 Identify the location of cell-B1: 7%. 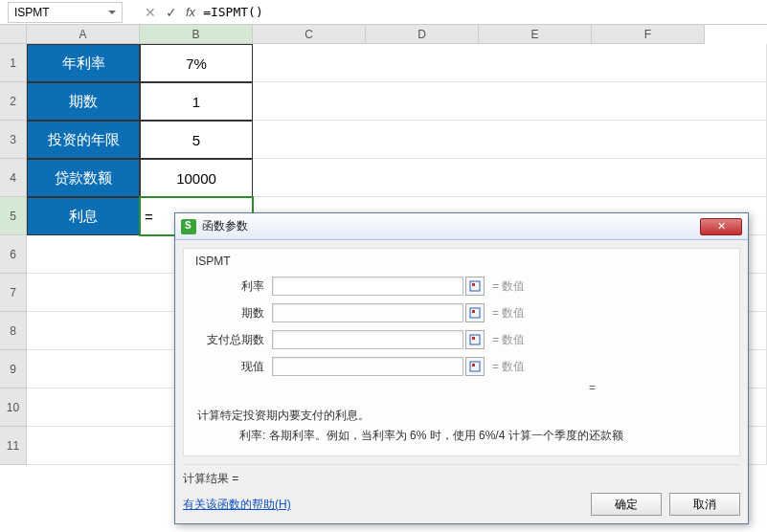
(196, 63).